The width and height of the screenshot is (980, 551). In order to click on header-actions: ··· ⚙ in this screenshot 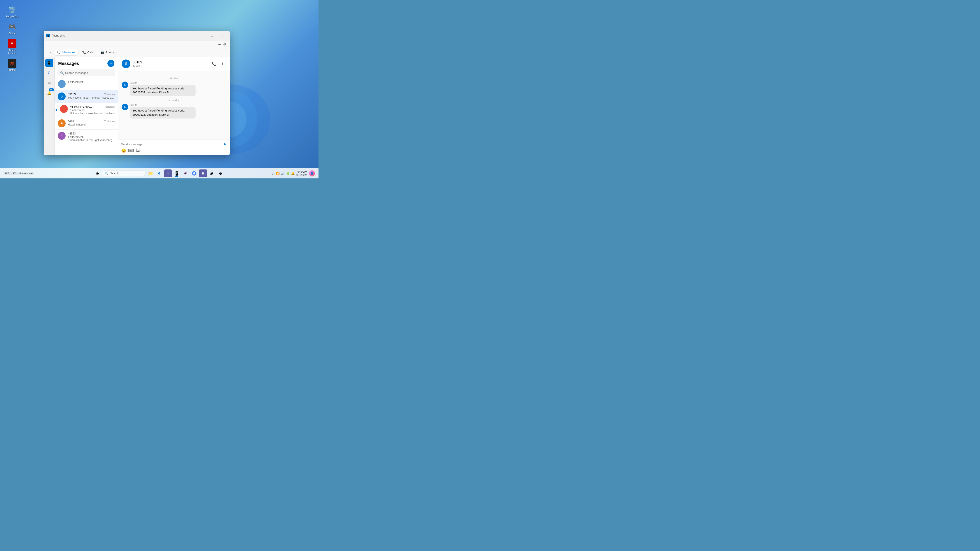, I will do `click(137, 44)`.